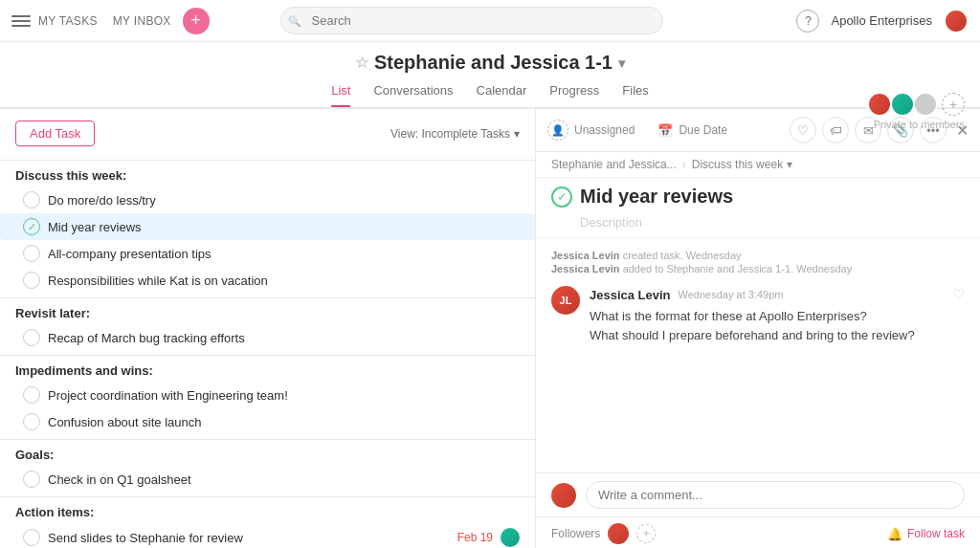  What do you see at coordinates (758, 494) in the screenshot?
I see `comment-input-row` at bounding box center [758, 494].